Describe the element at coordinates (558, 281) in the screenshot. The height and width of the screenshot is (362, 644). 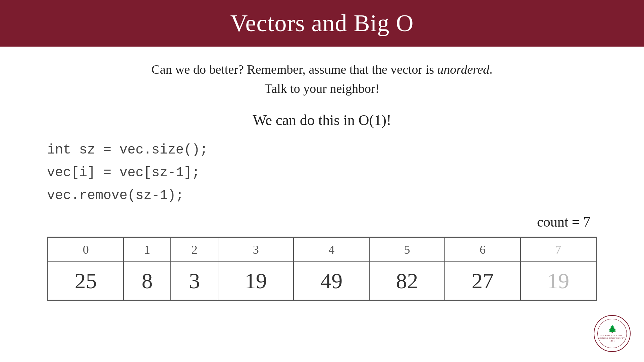
I see `table-cell-7: 19` at that location.